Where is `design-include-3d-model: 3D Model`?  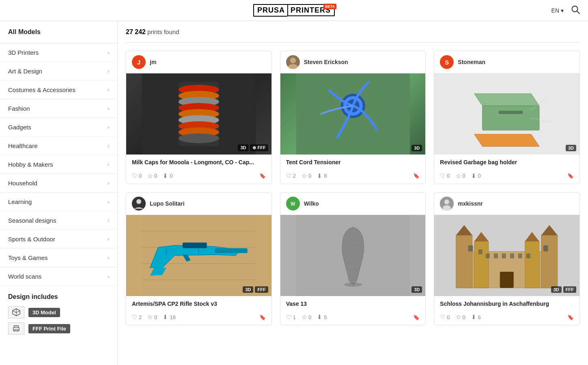 design-include-3d-model: 3D Model is located at coordinates (58, 312).